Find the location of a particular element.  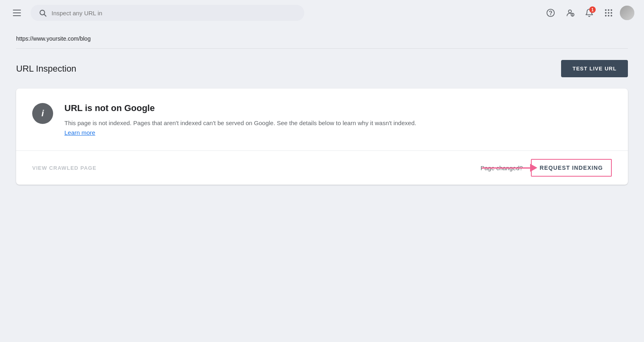

header: 1 is located at coordinates (322, 13).